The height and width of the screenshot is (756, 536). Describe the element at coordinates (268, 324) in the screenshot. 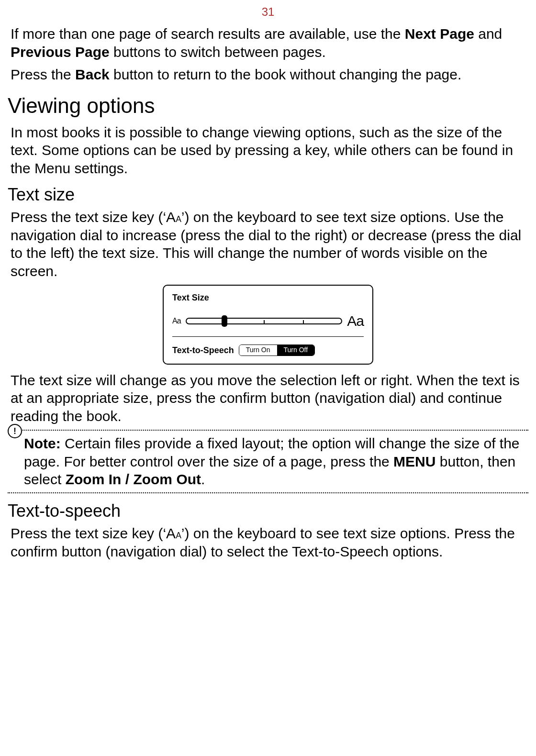

I see `text-size-slider-row: Aa Aa` at that location.